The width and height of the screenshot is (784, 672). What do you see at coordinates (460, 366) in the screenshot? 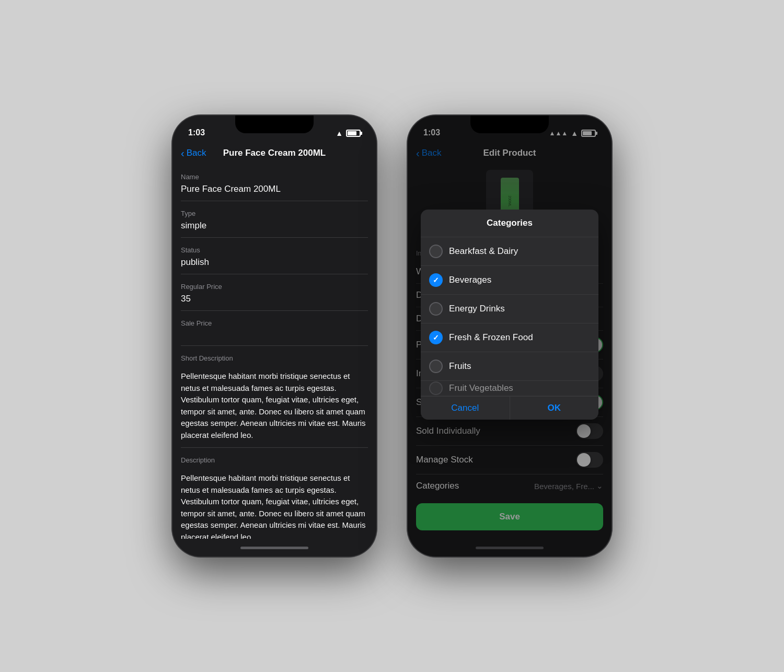
I see `dialog-item-label-fruits: Fruits` at bounding box center [460, 366].